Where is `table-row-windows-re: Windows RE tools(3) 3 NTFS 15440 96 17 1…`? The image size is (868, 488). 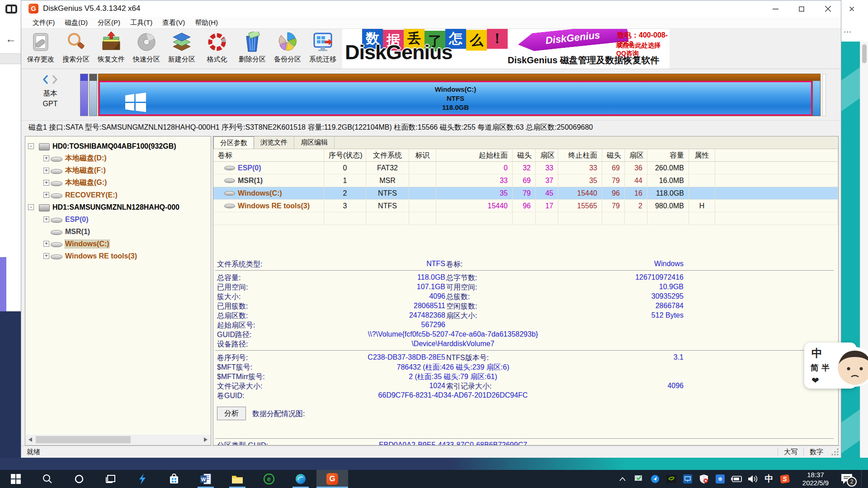
table-row-windows-re: Windows RE tools(3) 3 NTFS 15440 96 17 1… is located at coordinates (526, 206).